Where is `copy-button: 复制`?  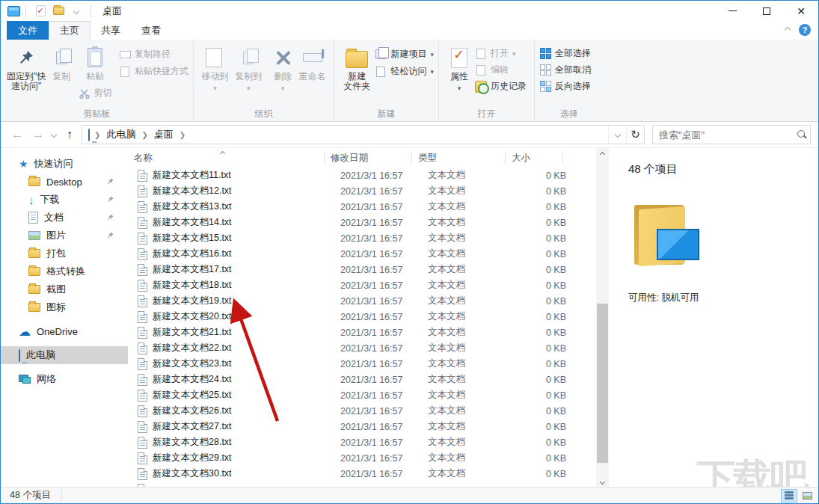
copy-button: 复制 is located at coordinates (61, 76).